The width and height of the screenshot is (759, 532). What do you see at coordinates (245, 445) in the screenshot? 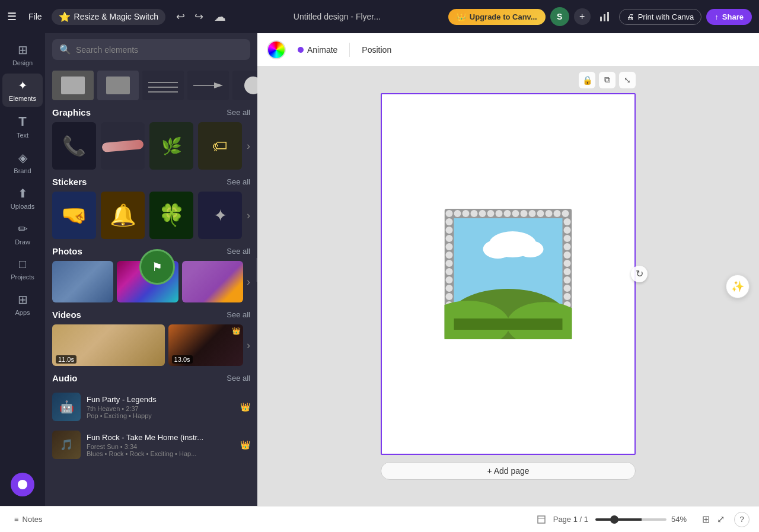
I see `crown-badge-audio-2: 👑` at bounding box center [245, 445].